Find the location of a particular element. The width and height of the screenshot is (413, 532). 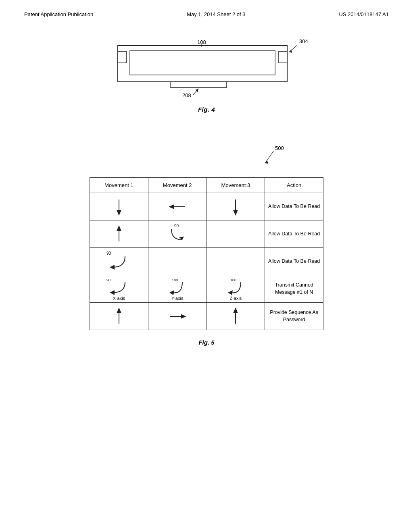

row4-m2-label: Y-axis is located at coordinates (177, 298).